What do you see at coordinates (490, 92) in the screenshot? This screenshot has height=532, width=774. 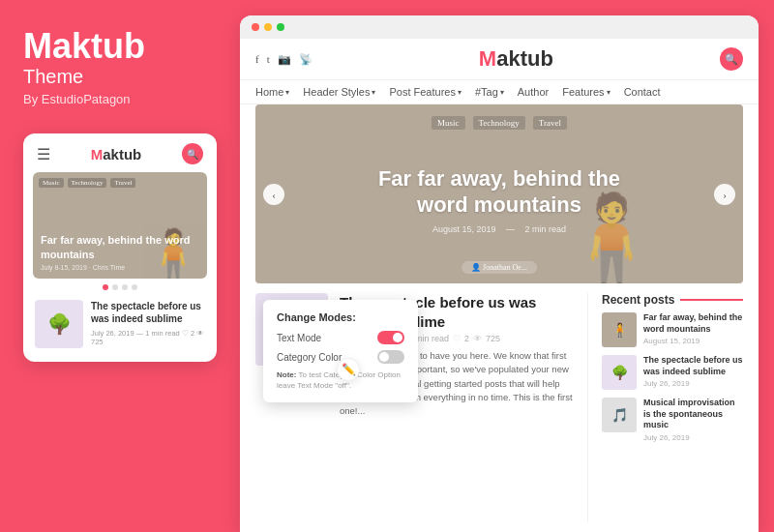 I see `nav-tag: #Tag ▾` at bounding box center [490, 92].